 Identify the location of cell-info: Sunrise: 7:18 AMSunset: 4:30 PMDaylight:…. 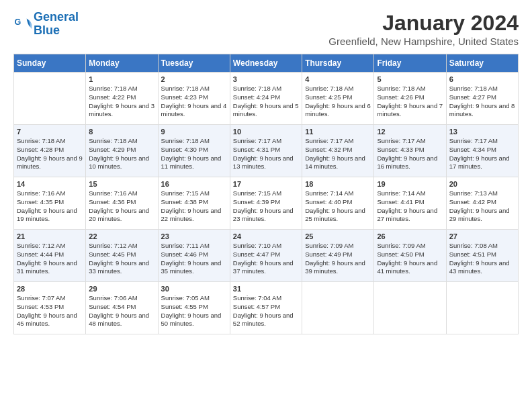
(194, 154).